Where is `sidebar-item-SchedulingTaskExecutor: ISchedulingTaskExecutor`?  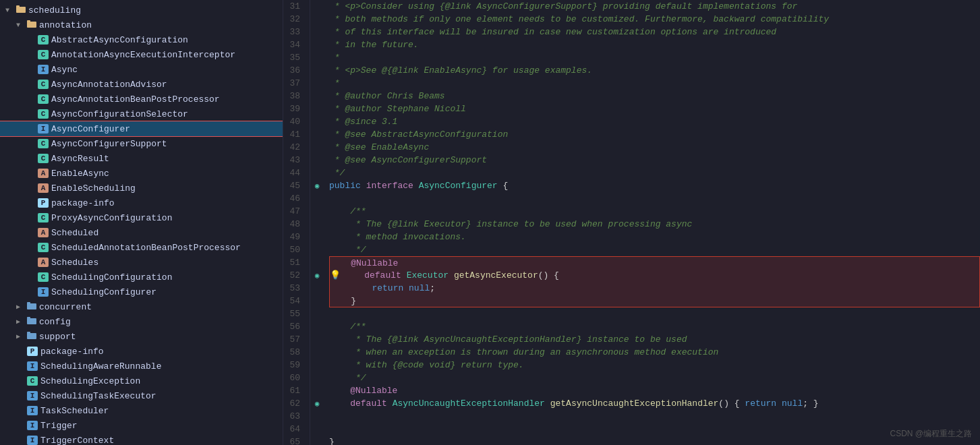 sidebar-item-SchedulingTaskExecutor: ISchedulingTaskExecutor is located at coordinates (142, 396).